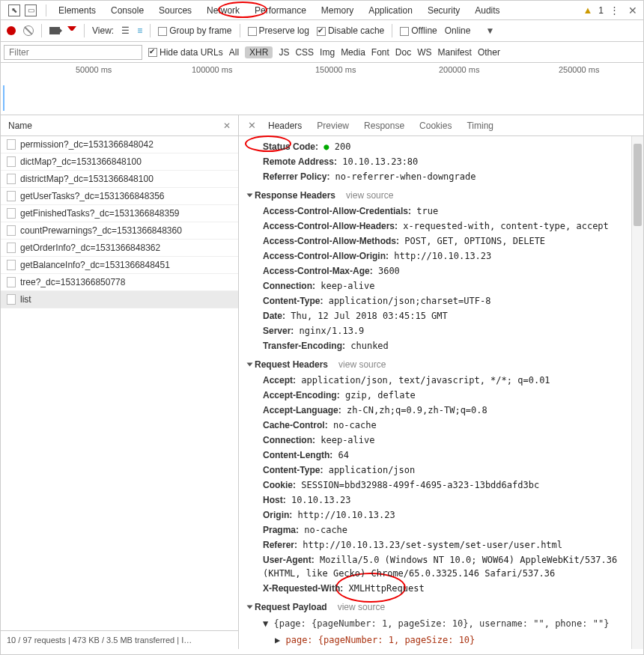 The width and height of the screenshot is (644, 655). What do you see at coordinates (443, 395) in the screenshot?
I see `header-row: Accept-Encoding: gzip, deflate` at bounding box center [443, 395].